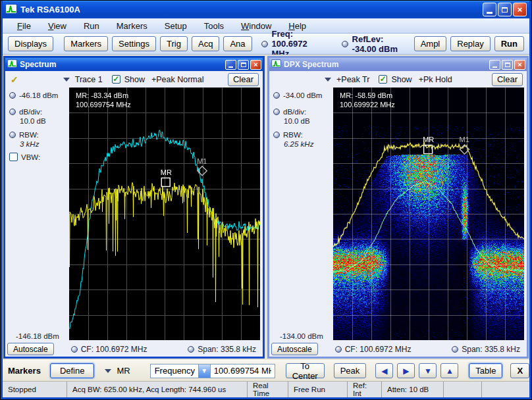  Describe the element at coordinates (237, 43) in the screenshot. I see `ana-button: Ana` at that location.